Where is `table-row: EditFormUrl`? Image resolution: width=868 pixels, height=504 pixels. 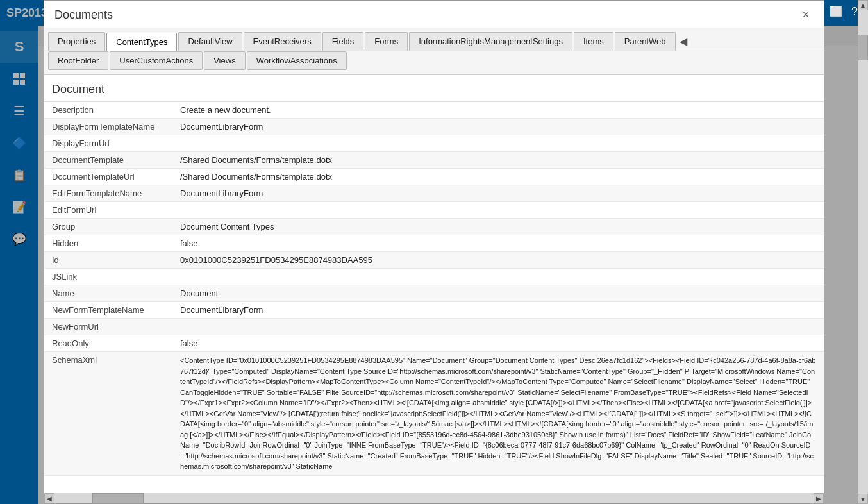 table-row: EditFormUrl is located at coordinates (434, 210).